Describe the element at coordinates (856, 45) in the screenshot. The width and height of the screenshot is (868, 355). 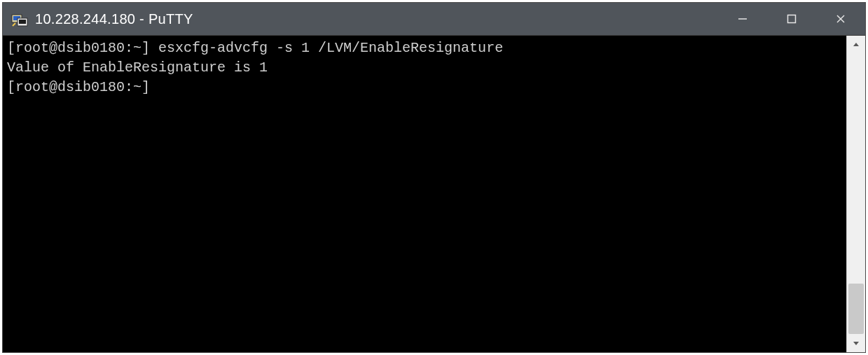
I see `scroll-up-button` at that location.